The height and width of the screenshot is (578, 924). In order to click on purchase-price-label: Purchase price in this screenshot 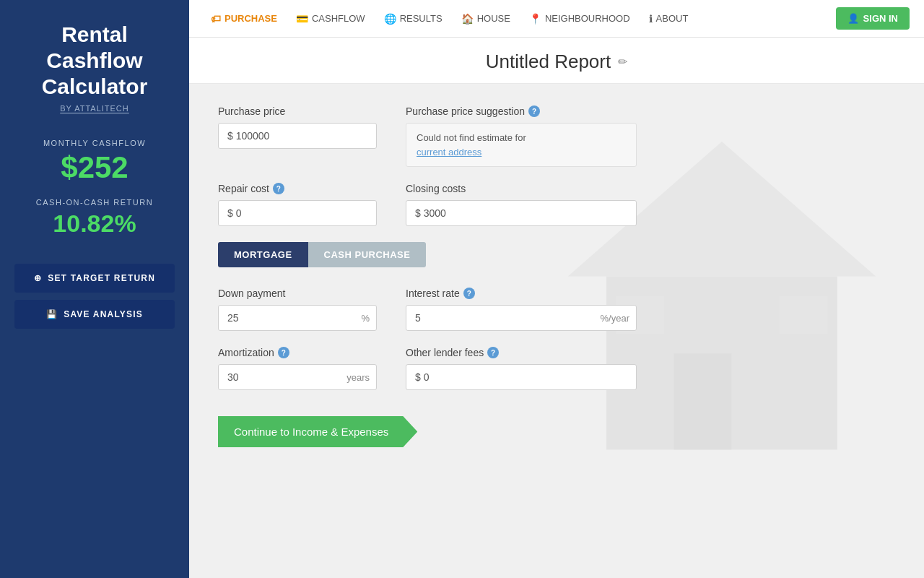, I will do `click(297, 111)`.